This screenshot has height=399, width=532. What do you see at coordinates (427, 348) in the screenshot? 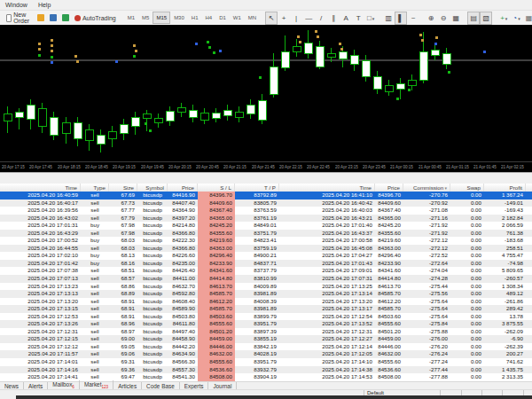
I see `cell-commission: -276.20` at bounding box center [427, 348].